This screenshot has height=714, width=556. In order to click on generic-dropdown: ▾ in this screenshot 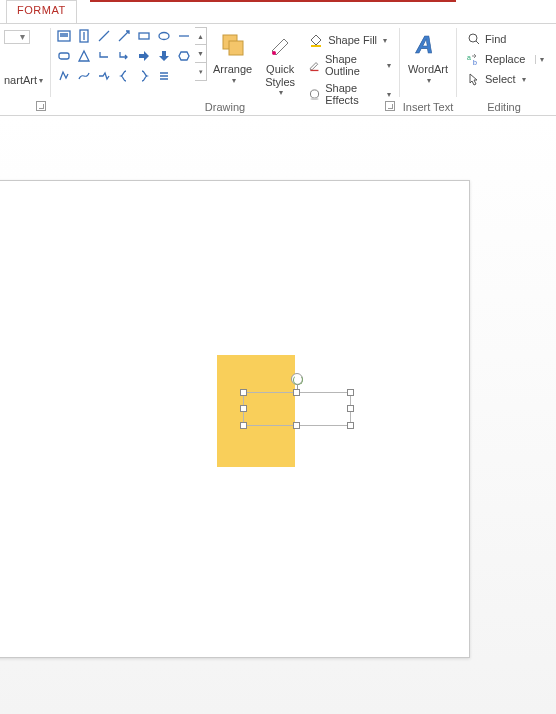, I will do `click(17, 37)`.